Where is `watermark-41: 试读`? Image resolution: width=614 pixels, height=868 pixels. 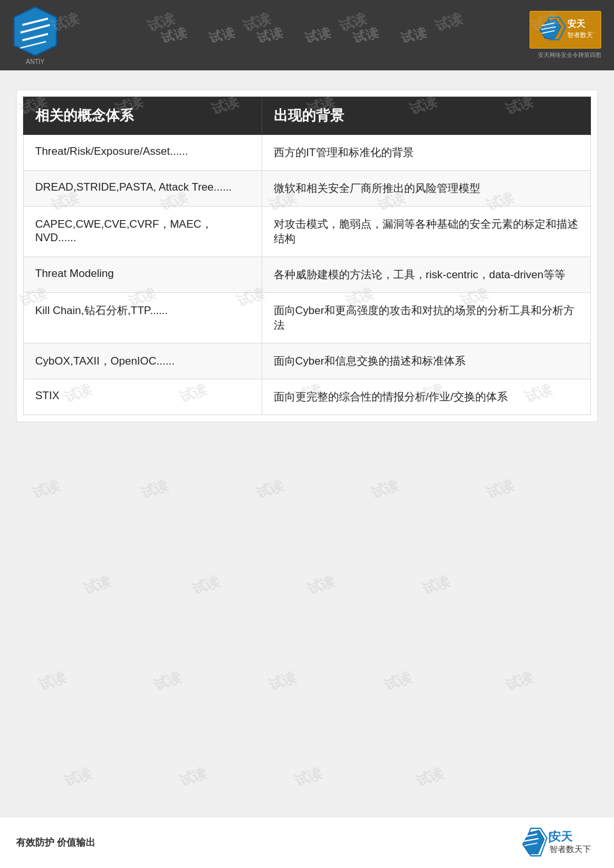 watermark-41: 试读 is located at coordinates (78, 777).